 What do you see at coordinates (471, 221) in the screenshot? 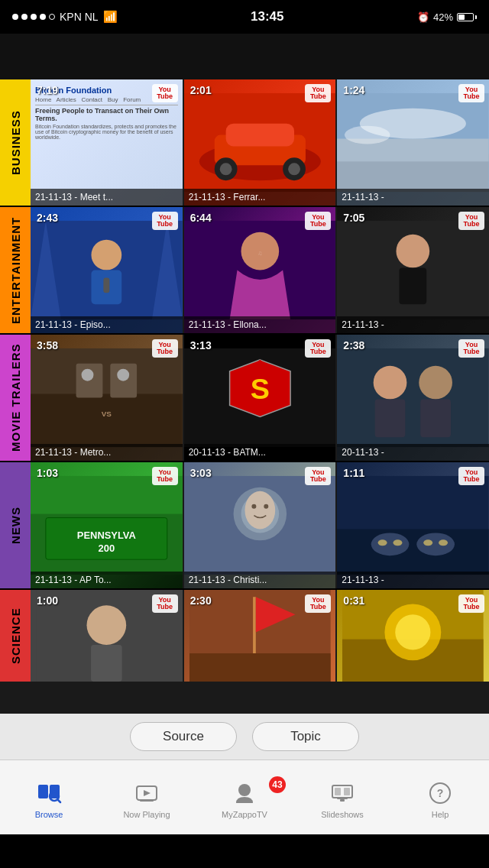
I see `yt-badge-e3: YouTube` at bounding box center [471, 221].